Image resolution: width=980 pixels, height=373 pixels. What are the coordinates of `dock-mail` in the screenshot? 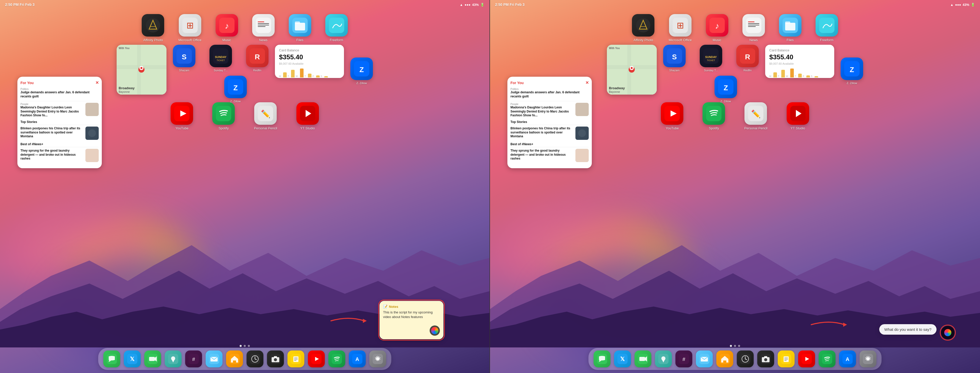 It's located at (214, 359).